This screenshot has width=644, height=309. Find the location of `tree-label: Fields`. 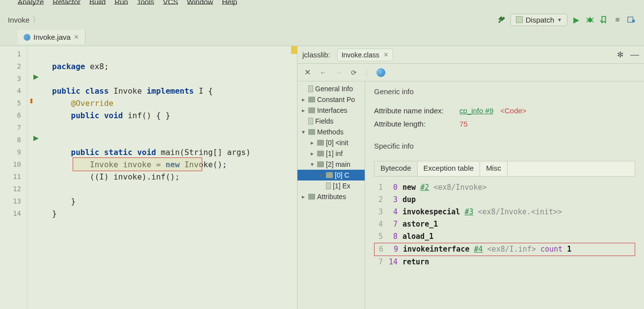

tree-label: Fields is located at coordinates (324, 121).